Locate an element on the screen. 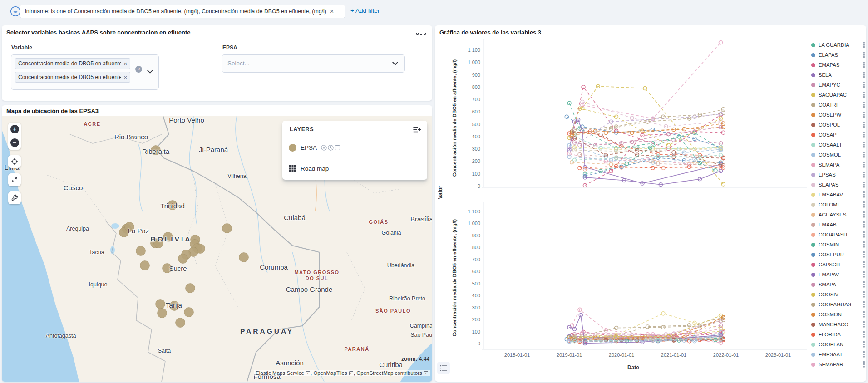  legend-item-emapav: EMAPAV is located at coordinates (838, 275).